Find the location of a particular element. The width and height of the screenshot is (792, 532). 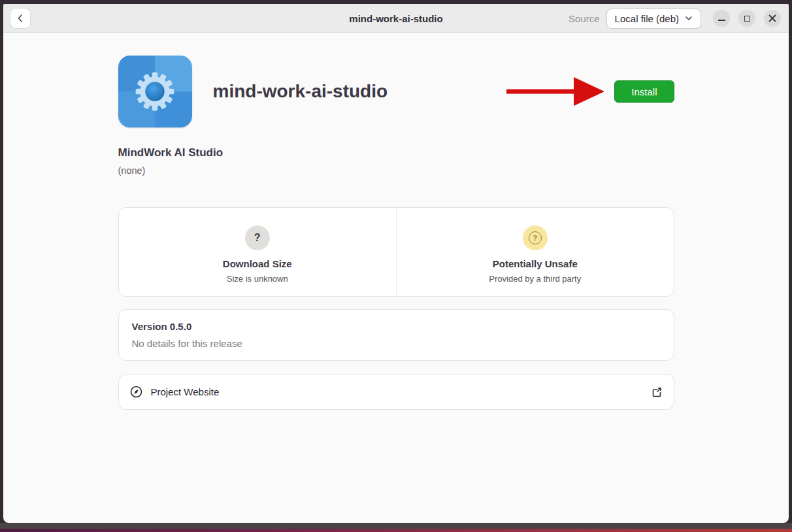

version-title: Version 0.5.0 is located at coordinates (396, 327).